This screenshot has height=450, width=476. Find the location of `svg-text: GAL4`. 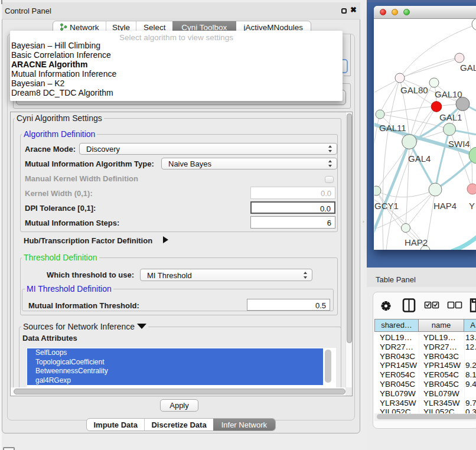

svg-text: GAL4 is located at coordinates (419, 158).